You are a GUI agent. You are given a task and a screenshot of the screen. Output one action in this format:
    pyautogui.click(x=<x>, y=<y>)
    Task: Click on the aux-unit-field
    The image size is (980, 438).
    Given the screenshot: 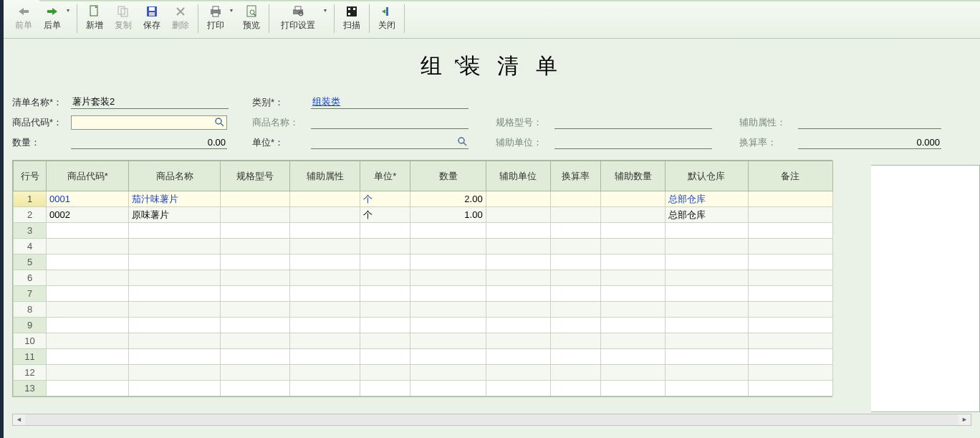 What is the action you would take?
    pyautogui.click(x=633, y=143)
    